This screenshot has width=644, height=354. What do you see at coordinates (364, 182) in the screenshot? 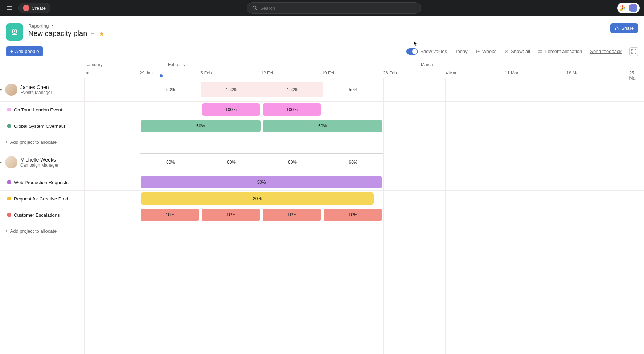
I see `project-body: 30%` at bounding box center [364, 182].